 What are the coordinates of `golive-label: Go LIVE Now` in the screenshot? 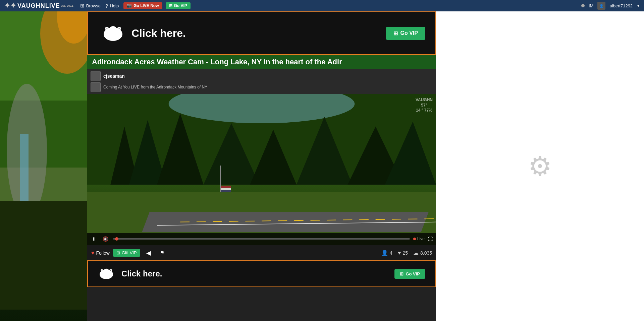 It's located at (146, 6).